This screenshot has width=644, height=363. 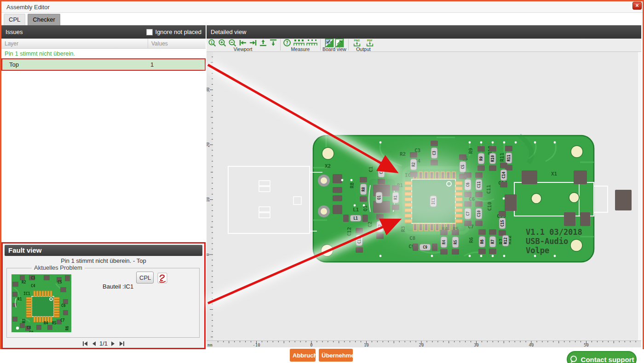 I want to click on detailed-view-title: Detailed view, so click(x=228, y=32).